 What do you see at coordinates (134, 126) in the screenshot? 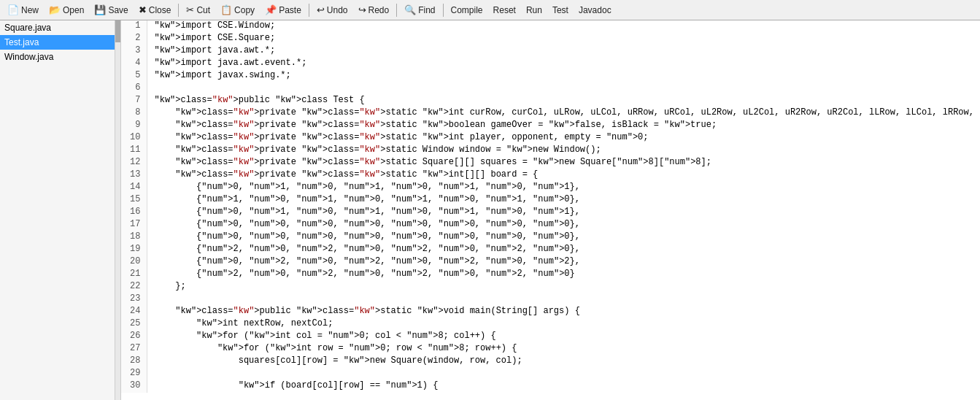
I see `line-number: 9` at bounding box center [134, 126].